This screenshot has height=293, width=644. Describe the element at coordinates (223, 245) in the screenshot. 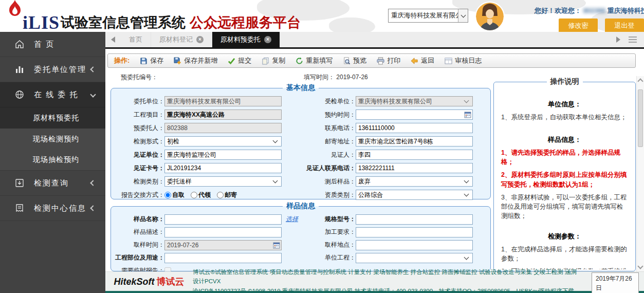

I see `sampling-time-field` at that location.